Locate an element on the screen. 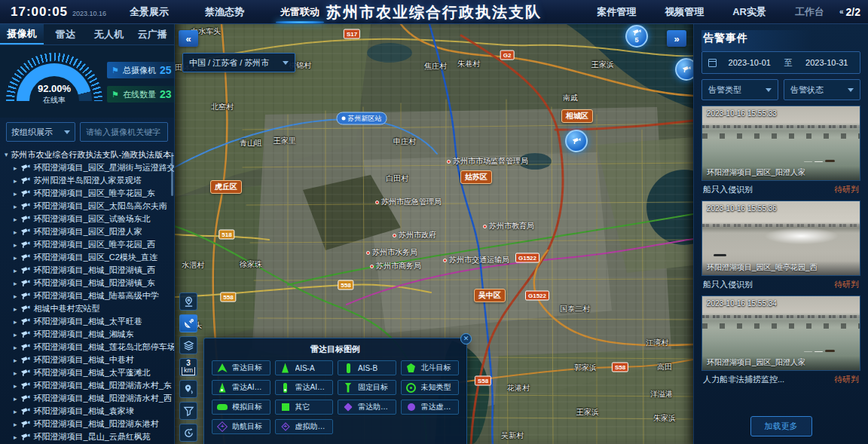 The height and width of the screenshot is (444, 868). poi-dot-icon is located at coordinates (395, 235).